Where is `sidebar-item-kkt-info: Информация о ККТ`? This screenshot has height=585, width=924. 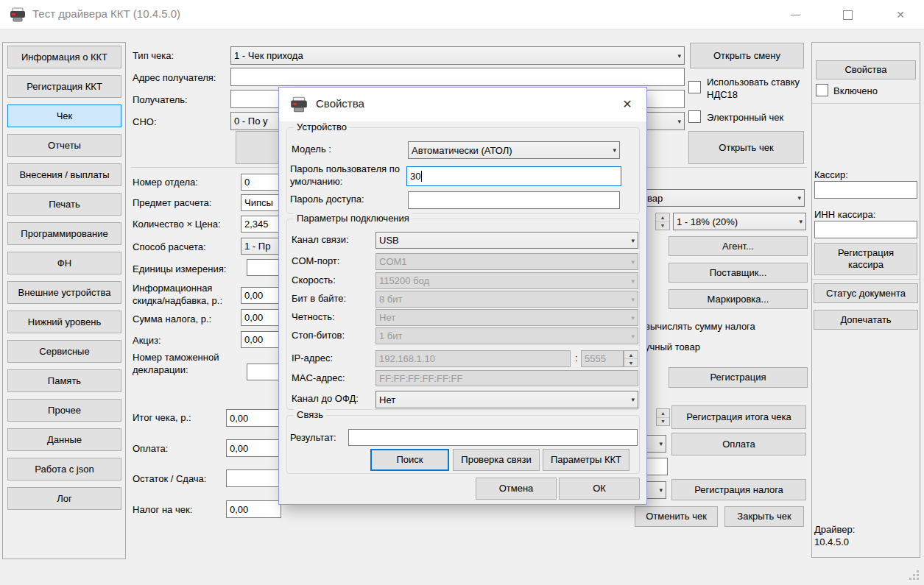 sidebar-item-kkt-info: Информация о ККТ is located at coordinates (65, 57).